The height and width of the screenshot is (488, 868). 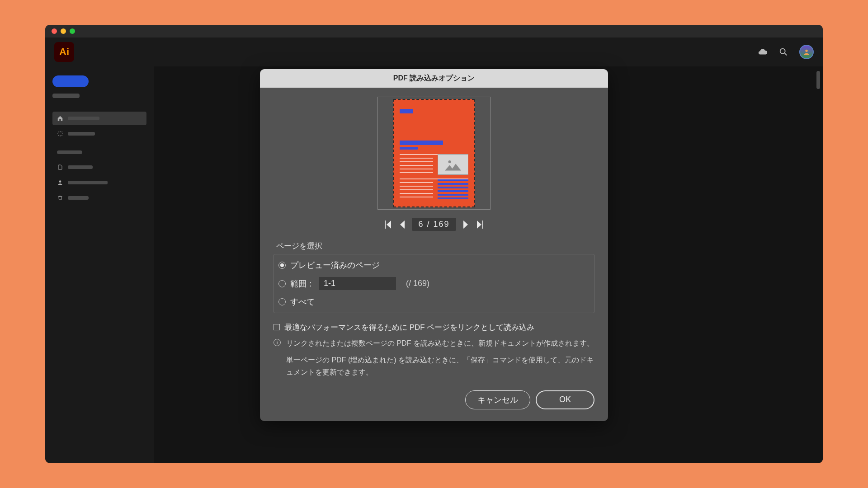 I want to click on radio-label: すべて, so click(x=302, y=302).